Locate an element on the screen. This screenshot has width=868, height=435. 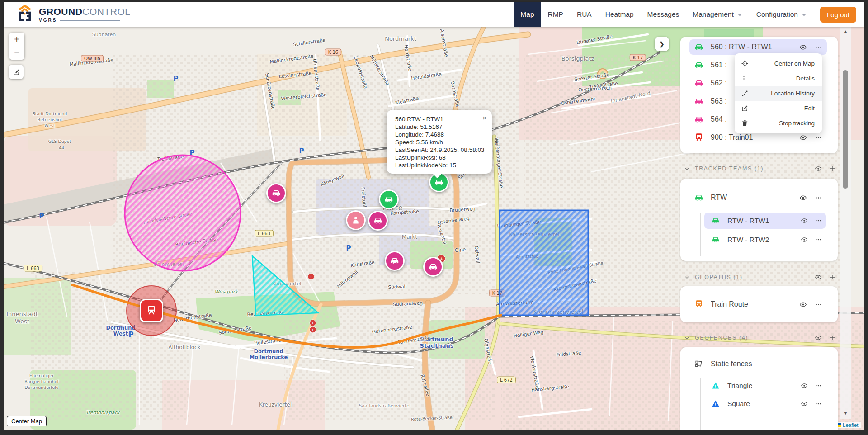
edit-square-icon is located at coordinates (16, 72).